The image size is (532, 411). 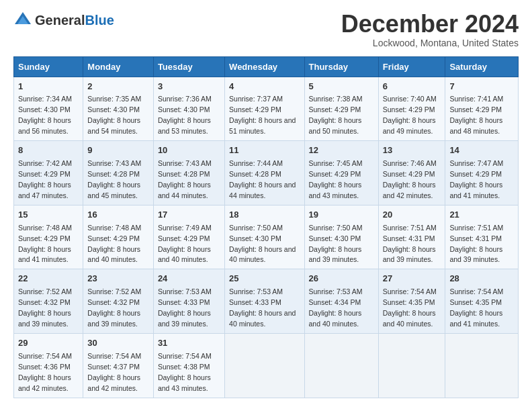 I want to click on logo-text-general: General, so click(x=60, y=20).